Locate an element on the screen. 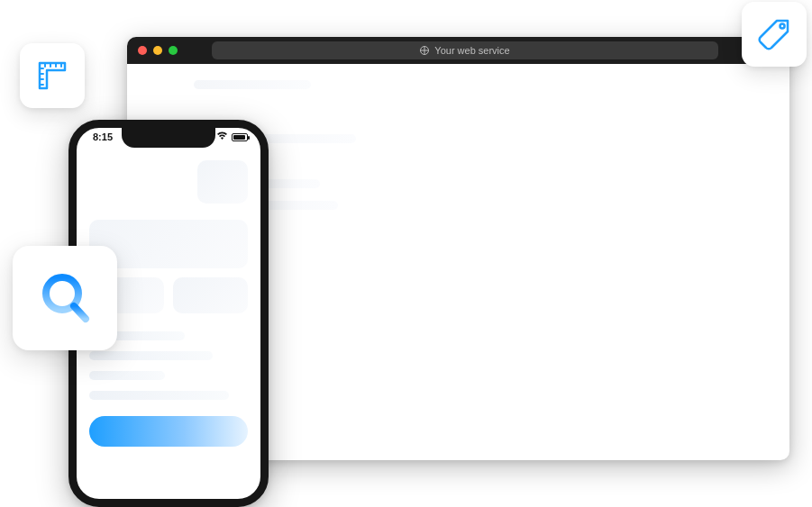 The height and width of the screenshot is (507, 812). tag-icon is located at coordinates (774, 34).